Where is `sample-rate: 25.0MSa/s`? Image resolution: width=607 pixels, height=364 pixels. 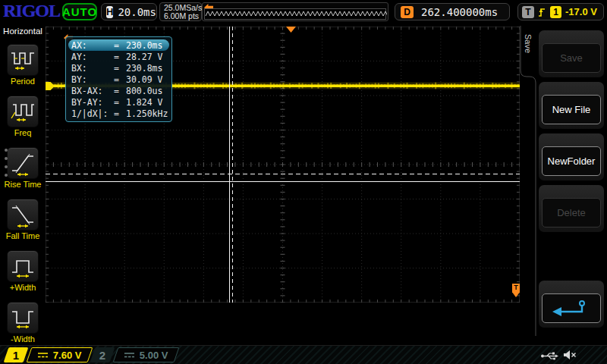 sample-rate: 25.0MSa/s is located at coordinates (183, 8).